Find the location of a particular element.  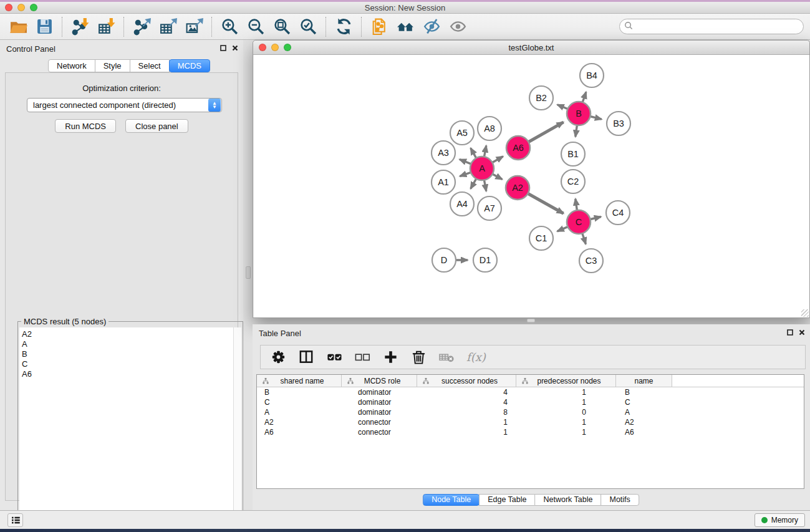

svg-text: B3 is located at coordinates (619, 123).